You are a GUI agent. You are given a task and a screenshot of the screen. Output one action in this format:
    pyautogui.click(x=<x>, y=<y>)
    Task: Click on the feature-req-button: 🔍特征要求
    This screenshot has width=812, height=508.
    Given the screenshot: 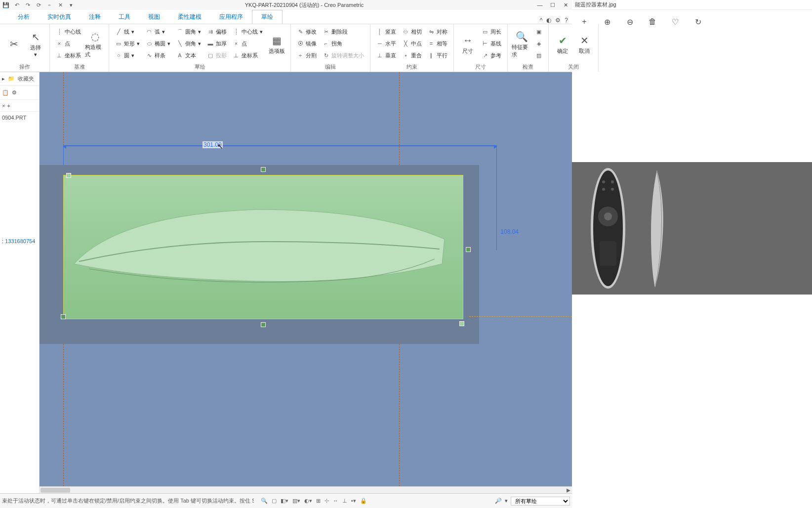 What is the action you would take?
    pyautogui.click(x=522, y=44)
    